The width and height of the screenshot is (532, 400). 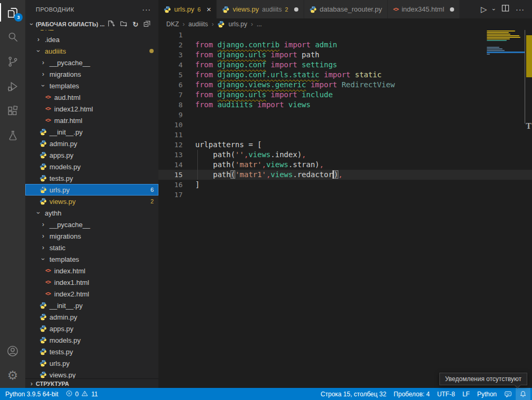 I want to click on explorer-more-icon: ···, so click(x=146, y=9).